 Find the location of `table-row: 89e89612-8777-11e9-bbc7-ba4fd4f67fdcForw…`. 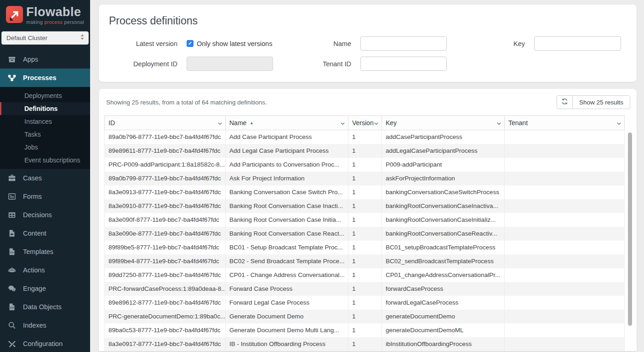

table-row: 89e89612-8777-11e9-bbc7-ba4fd4f67fdcForw… is located at coordinates (365, 303).